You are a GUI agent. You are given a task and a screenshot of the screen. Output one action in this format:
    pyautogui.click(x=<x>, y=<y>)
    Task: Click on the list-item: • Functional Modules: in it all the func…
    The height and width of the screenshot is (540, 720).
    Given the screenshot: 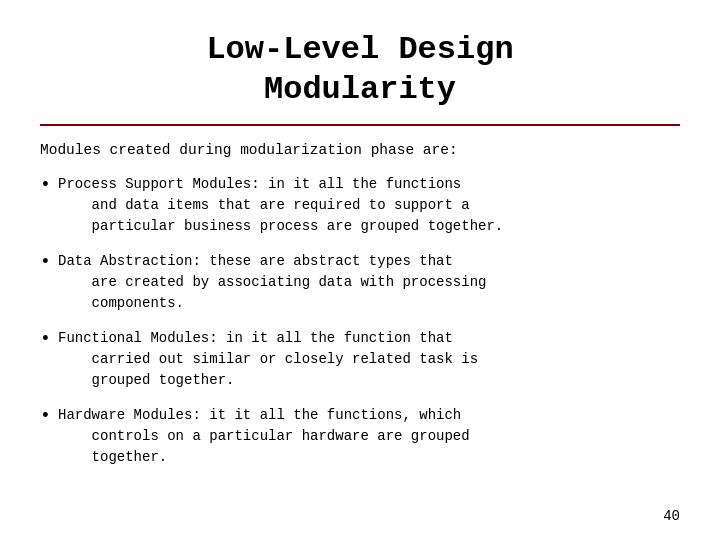 What is the action you would take?
    pyautogui.click(x=360, y=360)
    